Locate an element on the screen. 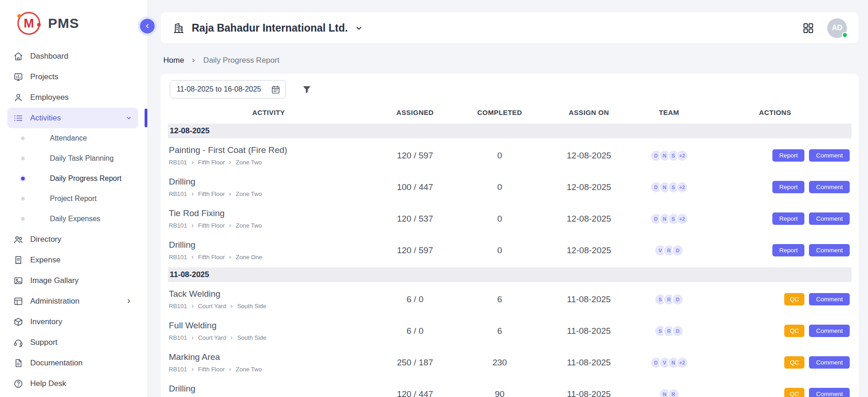  sidebar-item-inventory: Inventory is located at coordinates (73, 321).